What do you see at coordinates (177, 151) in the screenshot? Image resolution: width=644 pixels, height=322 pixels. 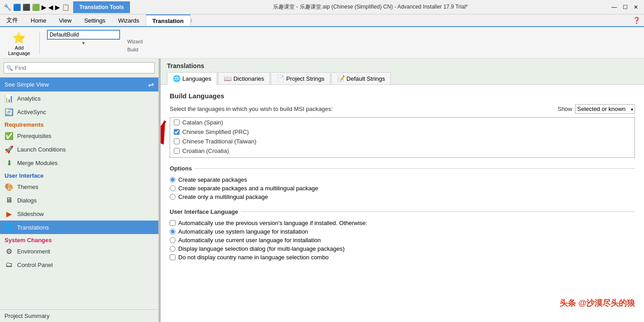 I see `lang-checkbox-croatian` at bounding box center [177, 151].